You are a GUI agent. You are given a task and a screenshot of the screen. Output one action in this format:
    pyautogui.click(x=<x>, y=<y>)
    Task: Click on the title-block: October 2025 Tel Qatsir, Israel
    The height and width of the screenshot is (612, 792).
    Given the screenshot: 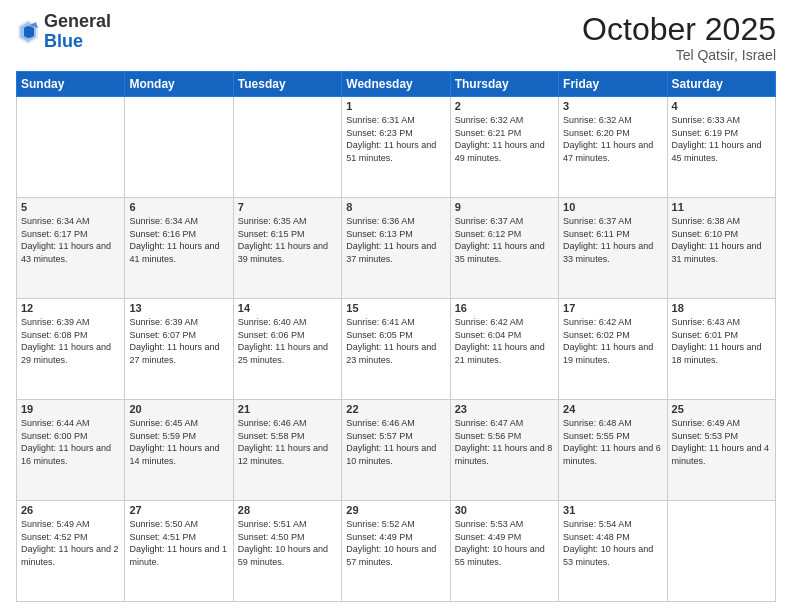 What is the action you would take?
    pyautogui.click(x=679, y=38)
    